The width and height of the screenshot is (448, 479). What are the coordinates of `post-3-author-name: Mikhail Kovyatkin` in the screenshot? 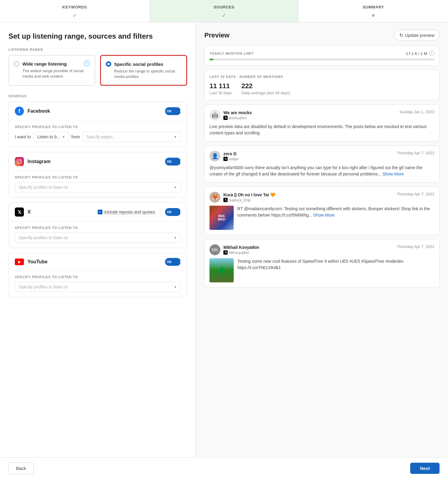 It's located at (241, 247).